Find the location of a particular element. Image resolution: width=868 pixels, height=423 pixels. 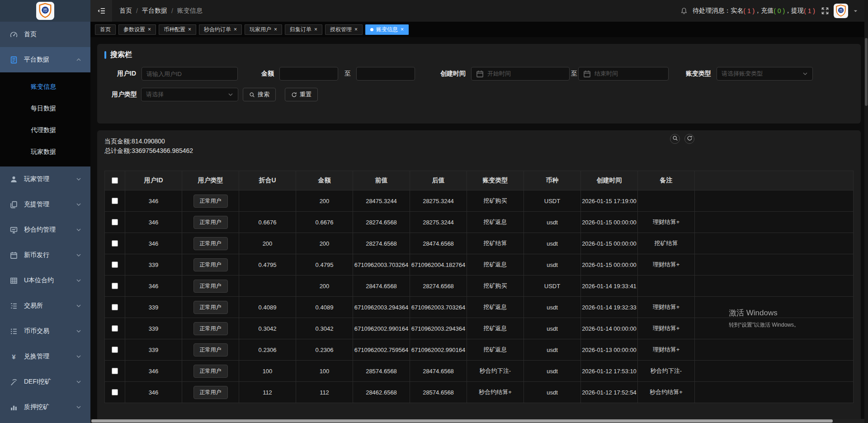

sidebar-item-player-manage: 玩家管理 is located at coordinates (45, 179).